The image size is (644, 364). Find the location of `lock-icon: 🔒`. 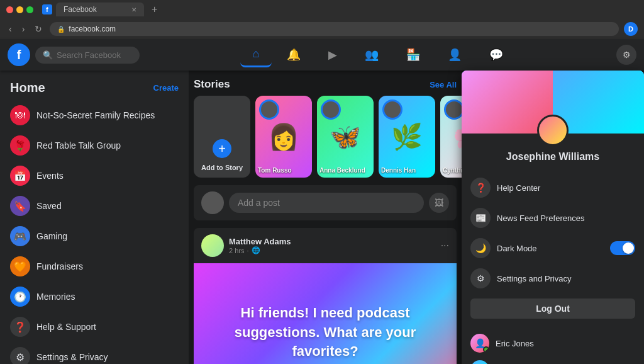

lock-icon: 🔒 is located at coordinates (61, 29).